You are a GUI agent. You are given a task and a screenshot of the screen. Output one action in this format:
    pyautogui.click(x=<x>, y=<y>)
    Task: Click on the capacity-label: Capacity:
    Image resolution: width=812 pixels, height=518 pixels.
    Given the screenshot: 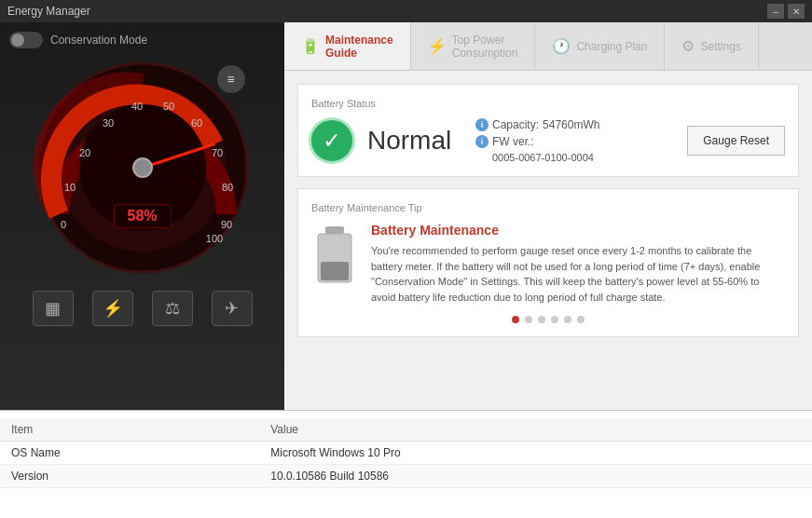 What is the action you would take?
    pyautogui.click(x=516, y=125)
    